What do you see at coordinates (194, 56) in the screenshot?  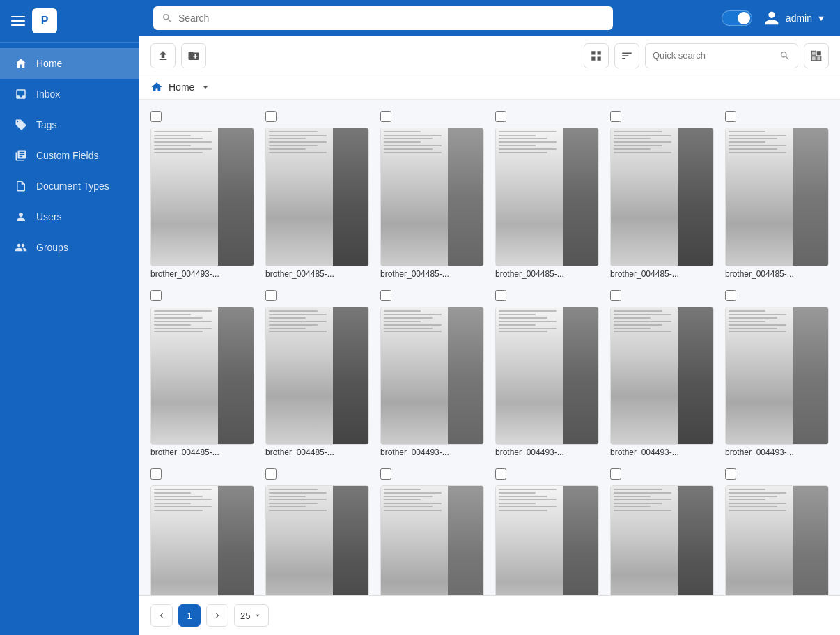 I see `new-folder-button` at bounding box center [194, 56].